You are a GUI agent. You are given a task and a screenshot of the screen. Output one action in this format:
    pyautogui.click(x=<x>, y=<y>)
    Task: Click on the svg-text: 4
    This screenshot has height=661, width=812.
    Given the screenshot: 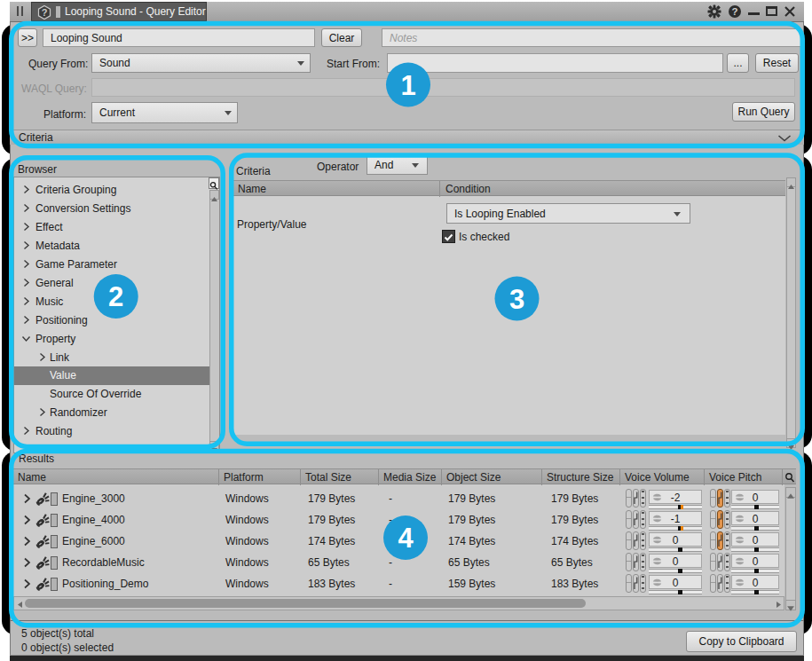 What is the action you would take?
    pyautogui.click(x=406, y=538)
    